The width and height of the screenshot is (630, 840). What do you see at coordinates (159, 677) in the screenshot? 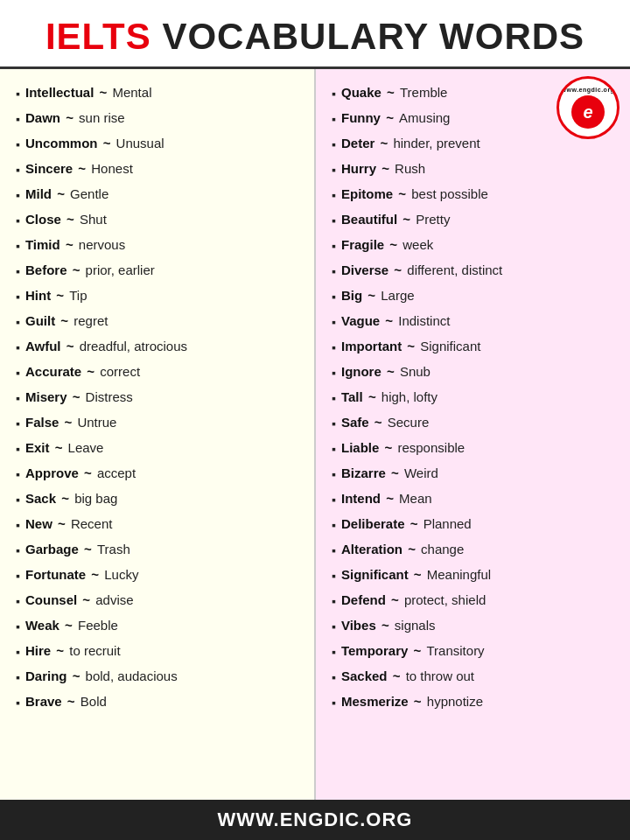
I see `list-item: ▪ Daring ~ bold, audacious` at bounding box center [159, 677].